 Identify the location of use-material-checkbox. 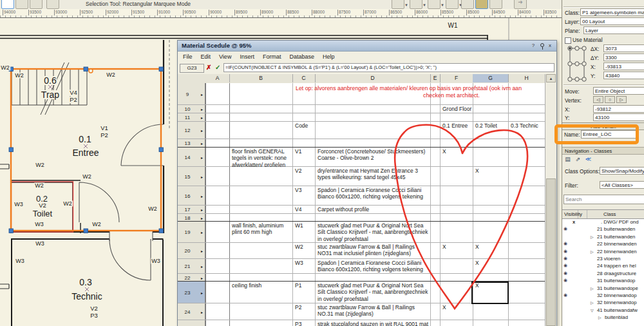
(568, 41).